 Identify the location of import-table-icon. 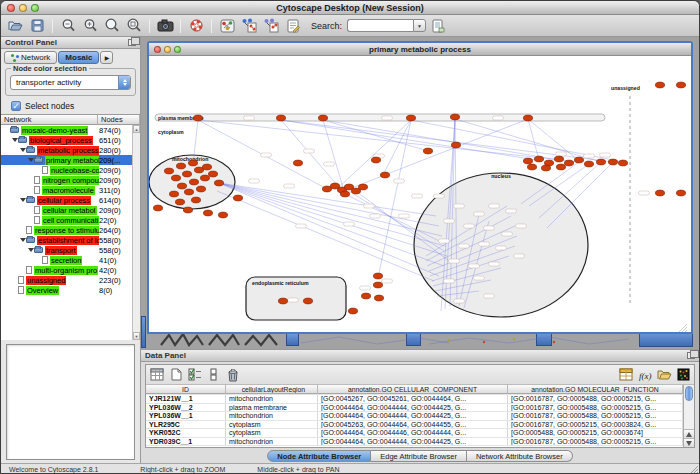
(438, 26).